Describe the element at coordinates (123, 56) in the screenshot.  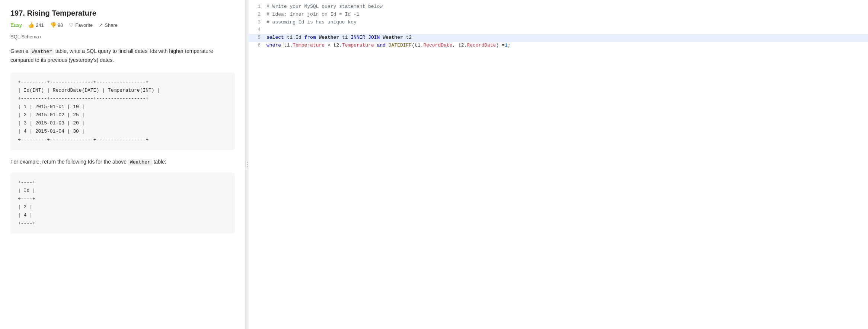
I see `problem-description: Given a Weather table, write a SQL query…` at that location.